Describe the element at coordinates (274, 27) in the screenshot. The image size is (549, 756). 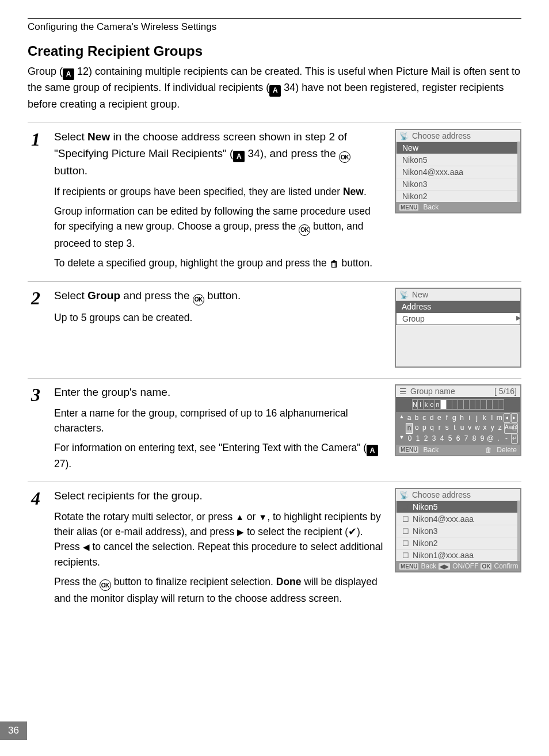
I see `running-head: Configuring the Camera's Wireless Settin…` at that location.